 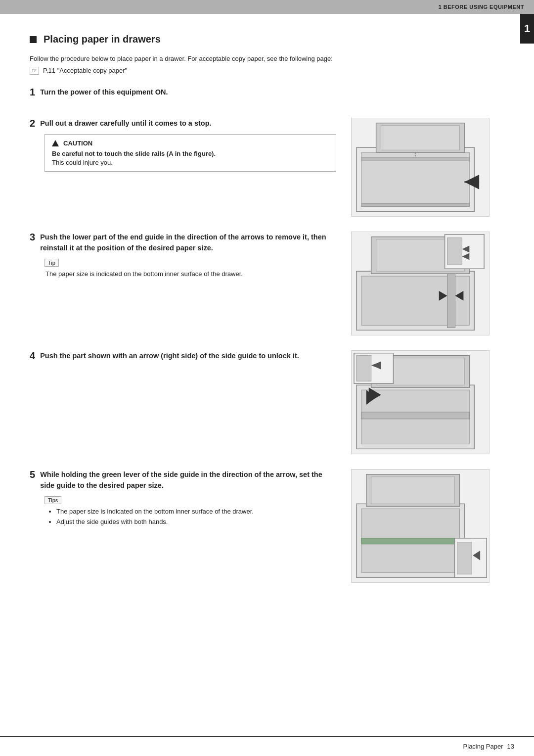 I want to click on step-2-text: Pull out a drawer carefully until it com…, so click(x=126, y=123).